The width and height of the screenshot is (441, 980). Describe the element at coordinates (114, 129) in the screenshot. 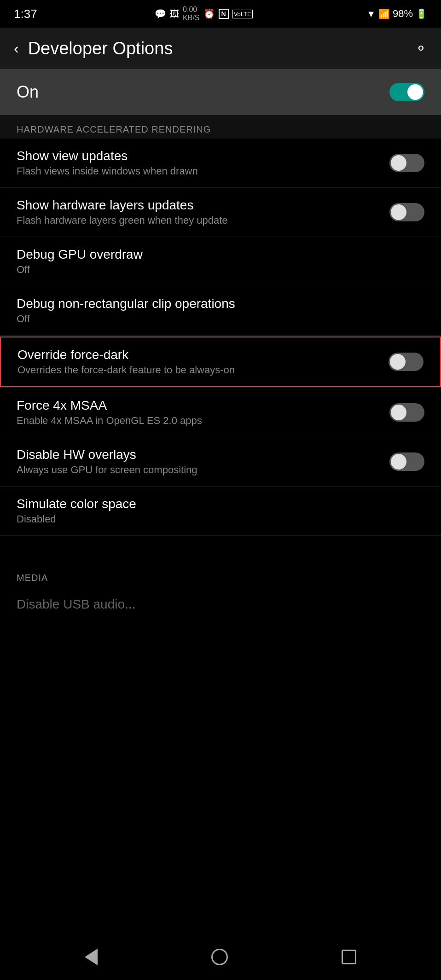

I see `section-title-hardware: HARDWARE ACCELERATED RENDERING` at that location.